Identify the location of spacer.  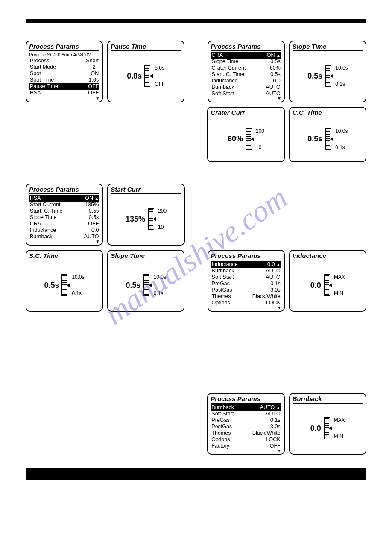
(196, 354).